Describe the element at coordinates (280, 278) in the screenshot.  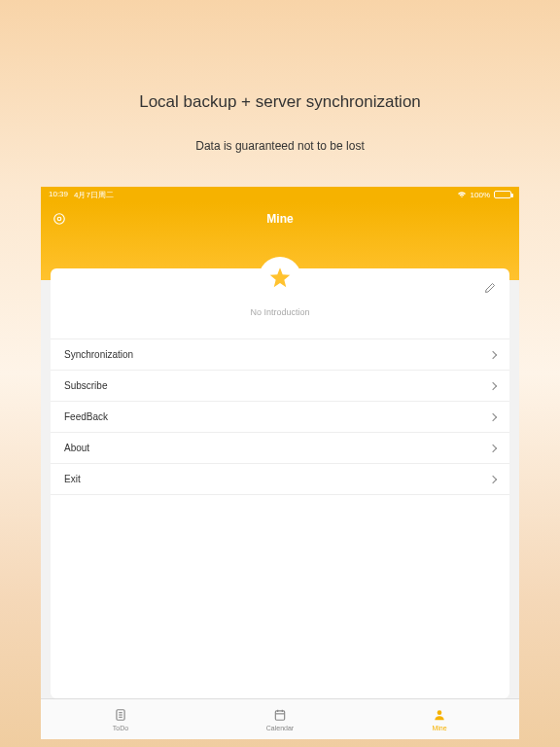
I see `avatar` at that location.